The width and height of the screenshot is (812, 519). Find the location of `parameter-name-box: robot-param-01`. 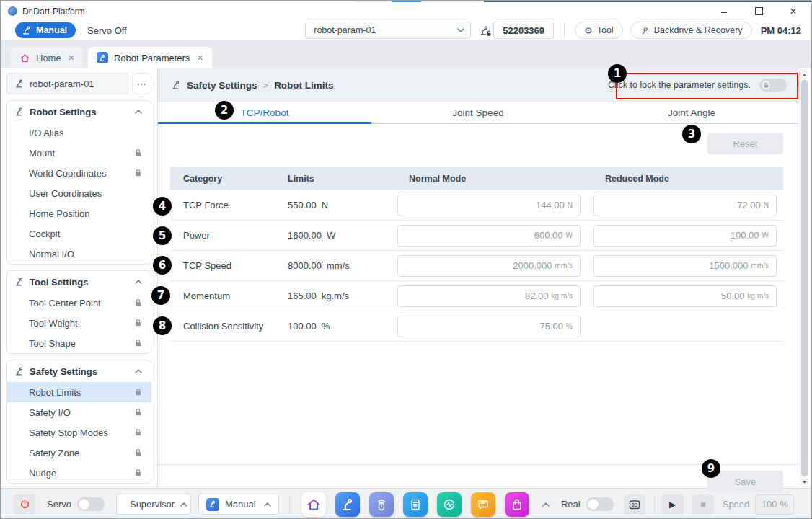

parameter-name-box: robot-param-01 is located at coordinates (68, 84).